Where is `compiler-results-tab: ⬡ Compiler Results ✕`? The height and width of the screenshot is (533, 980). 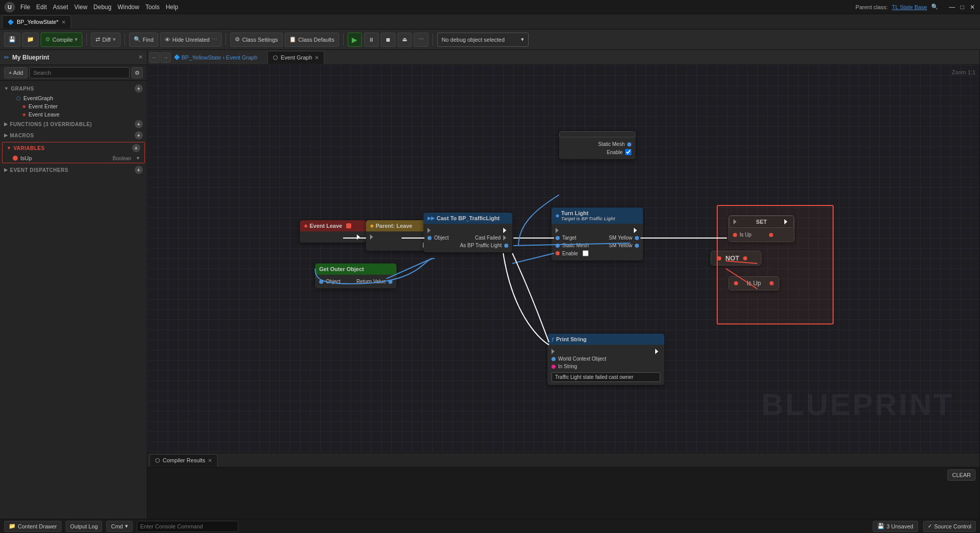 compiler-results-tab: ⬡ Compiler Results ✕ is located at coordinates (183, 460).